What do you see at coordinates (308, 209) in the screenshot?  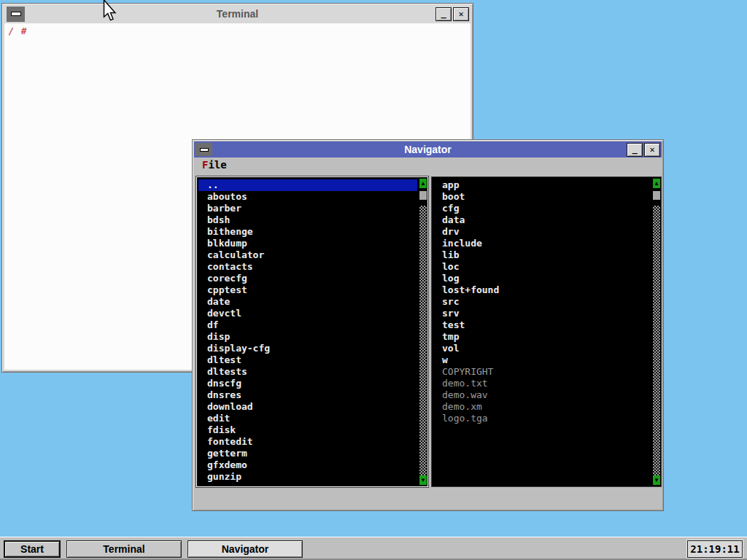 I see `list-item: barber` at bounding box center [308, 209].